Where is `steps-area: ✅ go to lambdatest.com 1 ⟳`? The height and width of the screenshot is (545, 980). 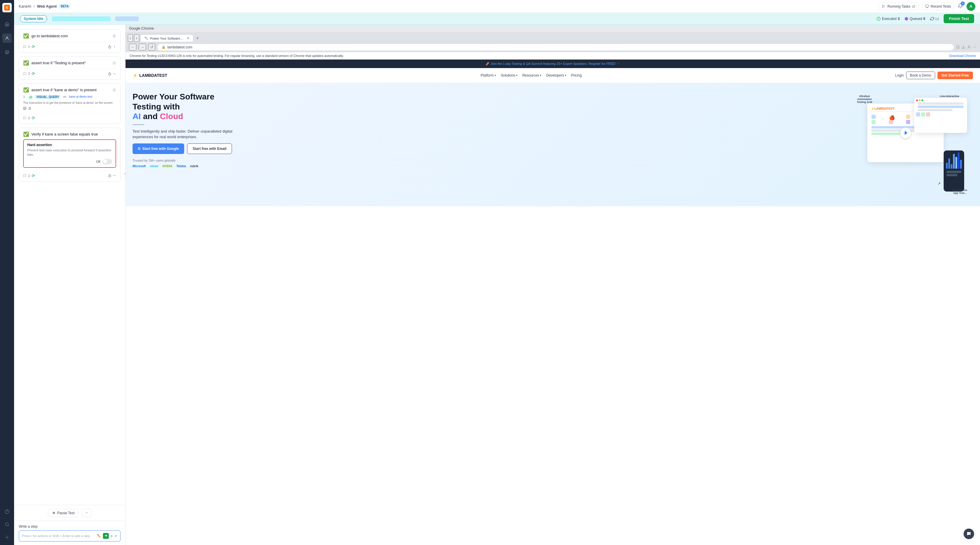
steps-area: ✅ go to lambdatest.com 1 ⟳ is located at coordinates (70, 148).